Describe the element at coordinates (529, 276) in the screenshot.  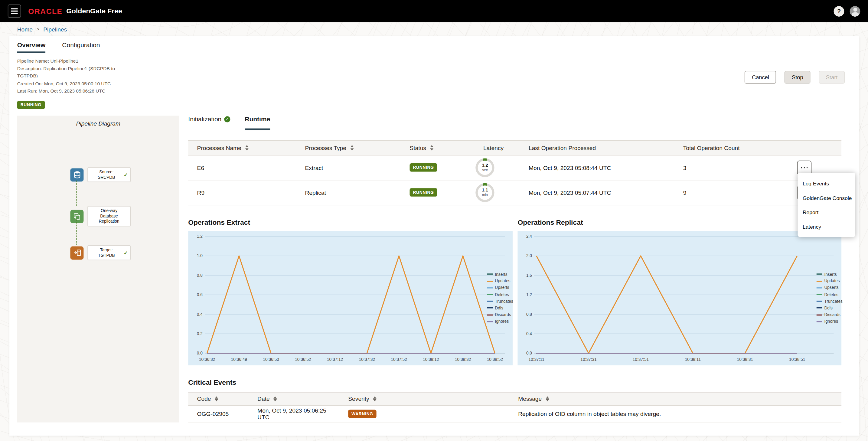
I see `svg-text: 1.6` at that location.